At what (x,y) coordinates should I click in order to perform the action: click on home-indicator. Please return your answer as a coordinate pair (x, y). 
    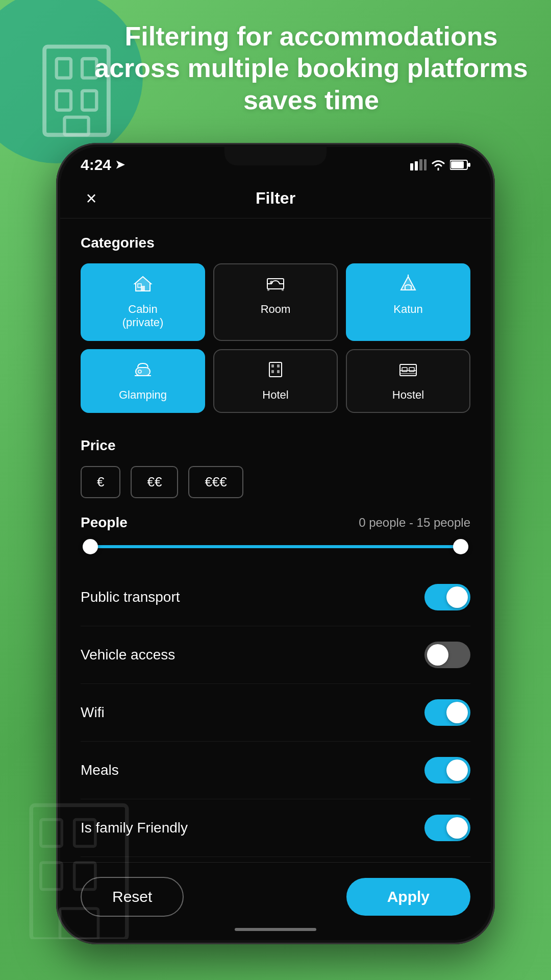
    Looking at the image, I should click on (276, 929).